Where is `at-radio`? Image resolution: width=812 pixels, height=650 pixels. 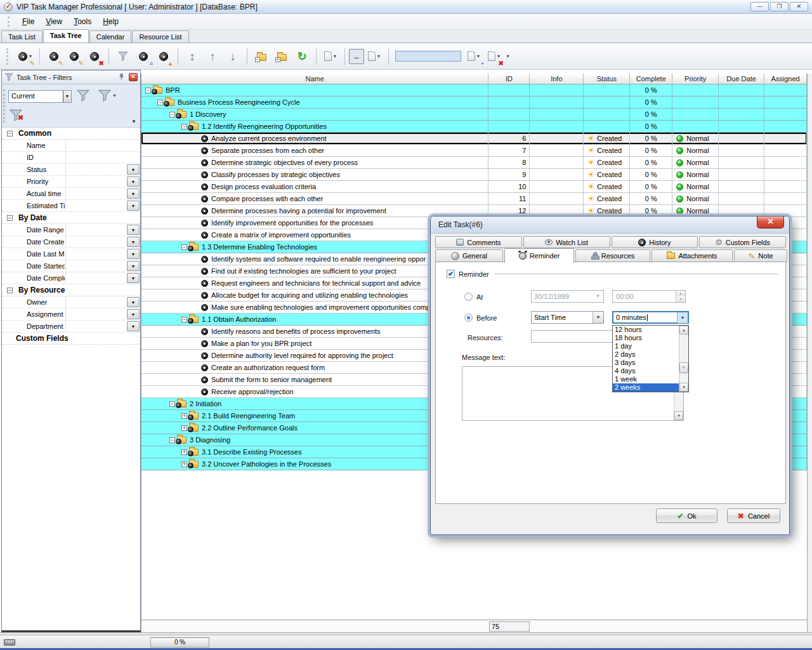 at-radio is located at coordinates (468, 297).